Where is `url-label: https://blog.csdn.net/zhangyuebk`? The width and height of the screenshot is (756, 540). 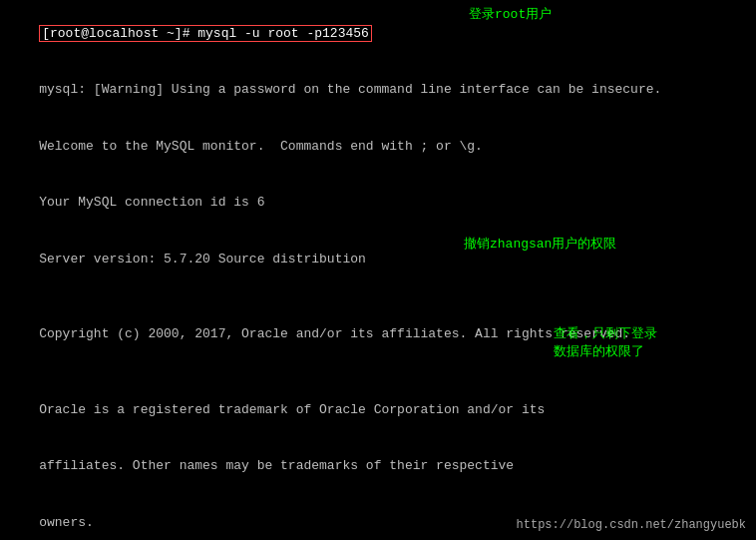
url-label: https://blog.csdn.net/zhangyuebk is located at coordinates (631, 525).